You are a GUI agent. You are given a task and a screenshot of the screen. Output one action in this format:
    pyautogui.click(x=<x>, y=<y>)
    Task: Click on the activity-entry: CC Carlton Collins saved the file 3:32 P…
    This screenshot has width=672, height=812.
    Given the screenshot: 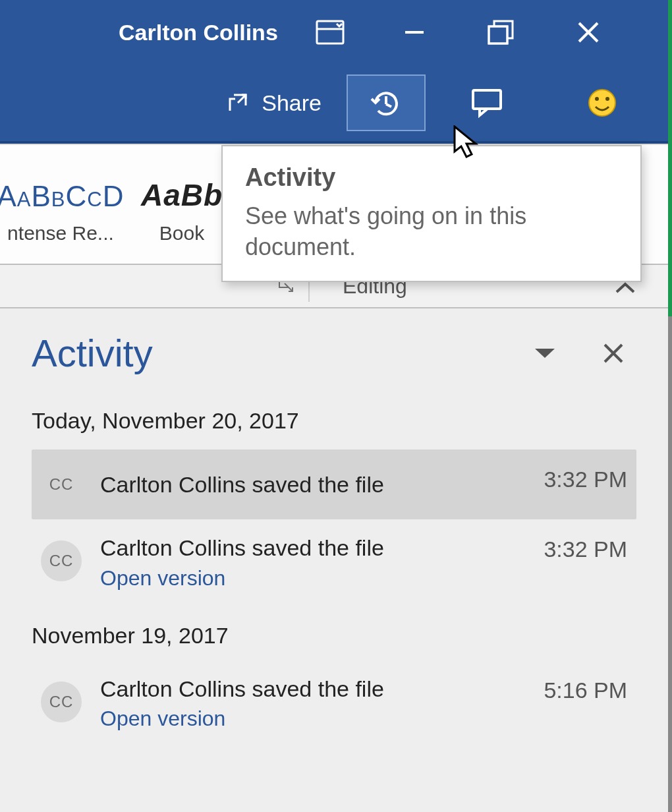 What is the action you would take?
    pyautogui.click(x=334, y=484)
    